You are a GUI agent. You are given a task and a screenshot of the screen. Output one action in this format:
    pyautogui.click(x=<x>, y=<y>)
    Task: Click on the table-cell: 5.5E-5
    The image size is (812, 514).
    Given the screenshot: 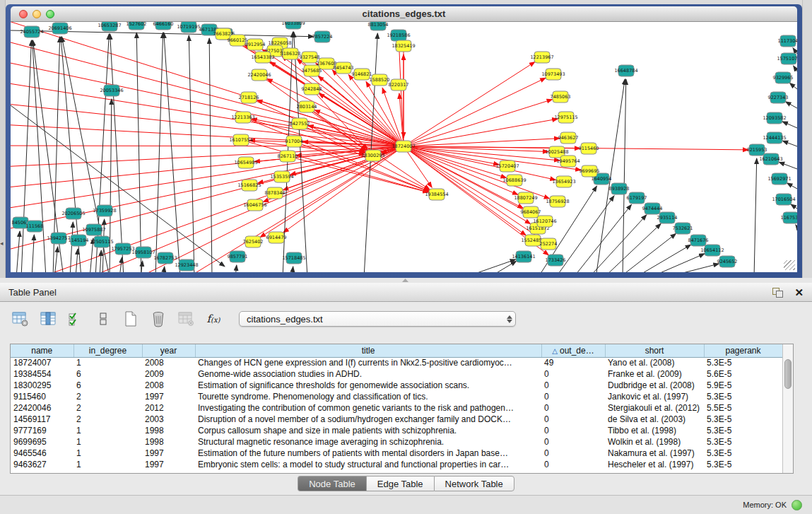 What is the action you would take?
    pyautogui.click(x=743, y=408)
    